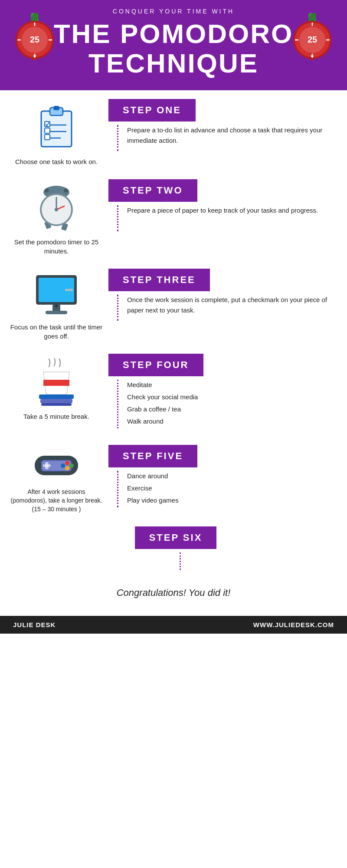  I want to click on list-item: Play video games, so click(153, 500).